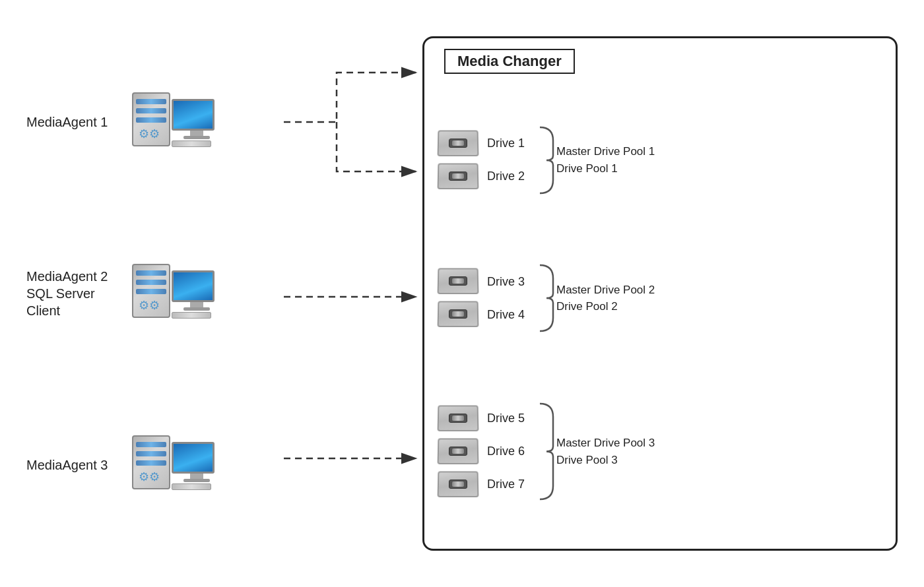  What do you see at coordinates (484, 177) in the screenshot?
I see `drive-row-2: Drive 2` at bounding box center [484, 177].